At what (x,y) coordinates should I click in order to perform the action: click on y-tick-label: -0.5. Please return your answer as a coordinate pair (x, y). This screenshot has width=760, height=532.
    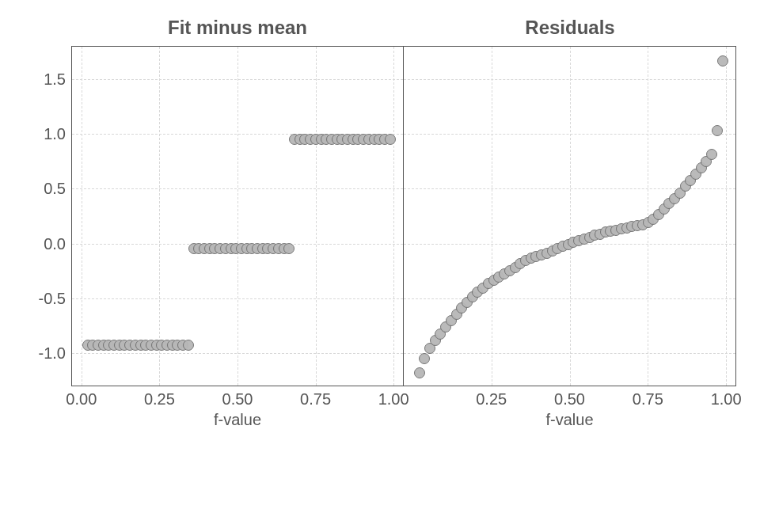
    Looking at the image, I should click on (55, 298).